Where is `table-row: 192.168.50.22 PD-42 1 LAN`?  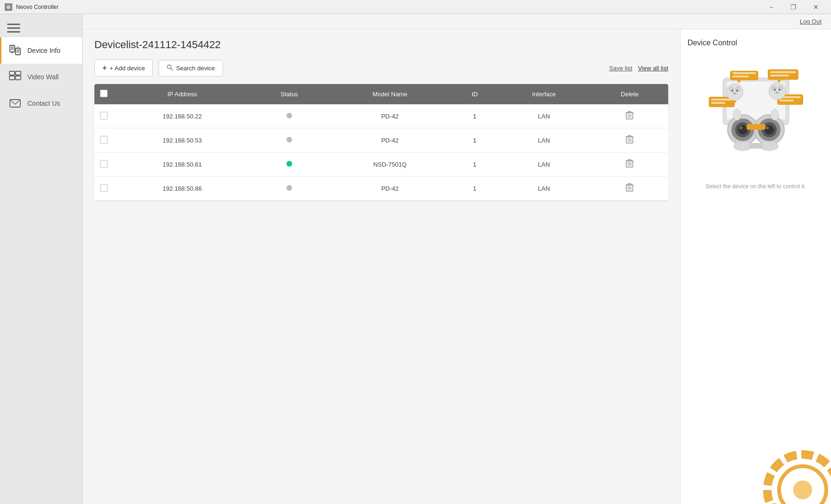 table-row: 192.168.50.22 PD-42 1 LAN is located at coordinates (381, 116).